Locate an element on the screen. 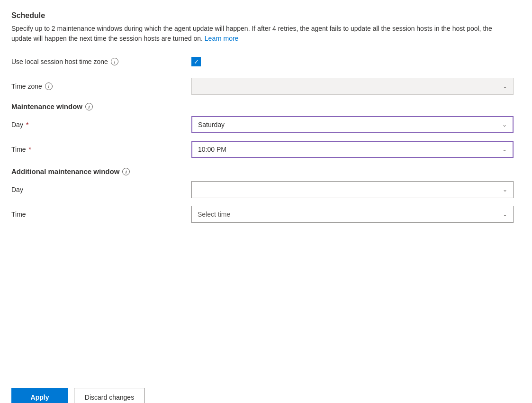 This screenshot has width=532, height=403. maintenance-time-required: * is located at coordinates (30, 149).